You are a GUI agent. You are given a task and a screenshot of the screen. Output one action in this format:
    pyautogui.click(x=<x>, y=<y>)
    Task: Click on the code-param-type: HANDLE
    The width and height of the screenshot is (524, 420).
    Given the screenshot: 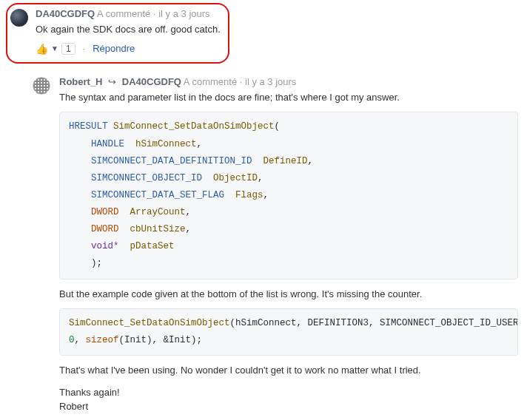 What is the action you would take?
    pyautogui.click(x=108, y=144)
    